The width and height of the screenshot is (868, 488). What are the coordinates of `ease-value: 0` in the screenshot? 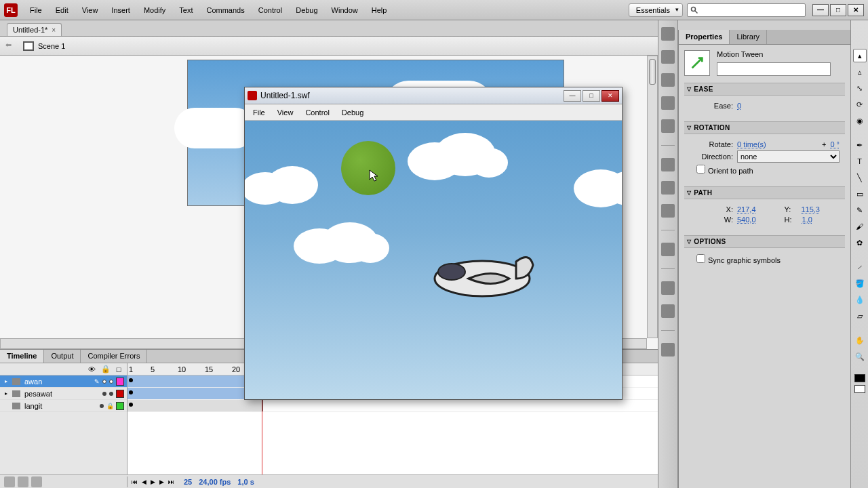 It's located at (739, 106).